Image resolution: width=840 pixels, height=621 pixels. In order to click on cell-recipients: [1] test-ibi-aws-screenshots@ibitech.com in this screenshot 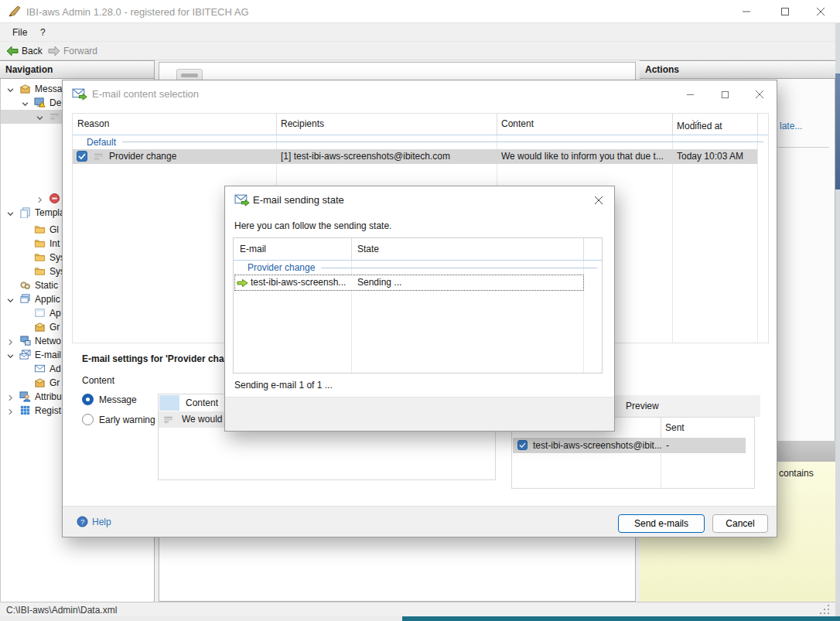, I will do `click(365, 156)`.